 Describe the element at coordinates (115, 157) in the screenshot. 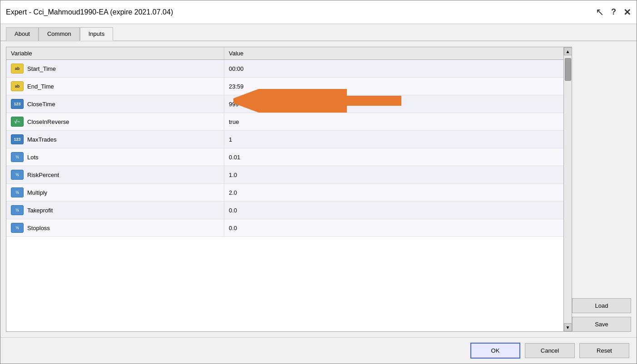

I see `cell-variable: ½ Lots` at that location.